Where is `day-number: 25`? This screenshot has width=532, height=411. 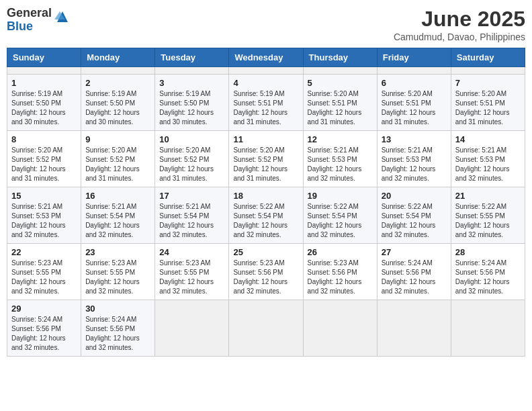
day-number: 25 is located at coordinates (266, 253).